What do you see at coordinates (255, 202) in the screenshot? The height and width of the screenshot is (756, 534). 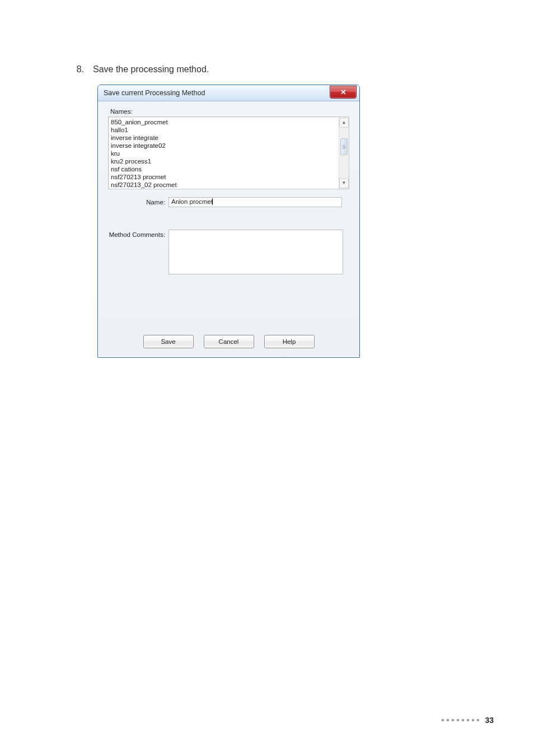 I see `name-input: Anion procmet` at bounding box center [255, 202].